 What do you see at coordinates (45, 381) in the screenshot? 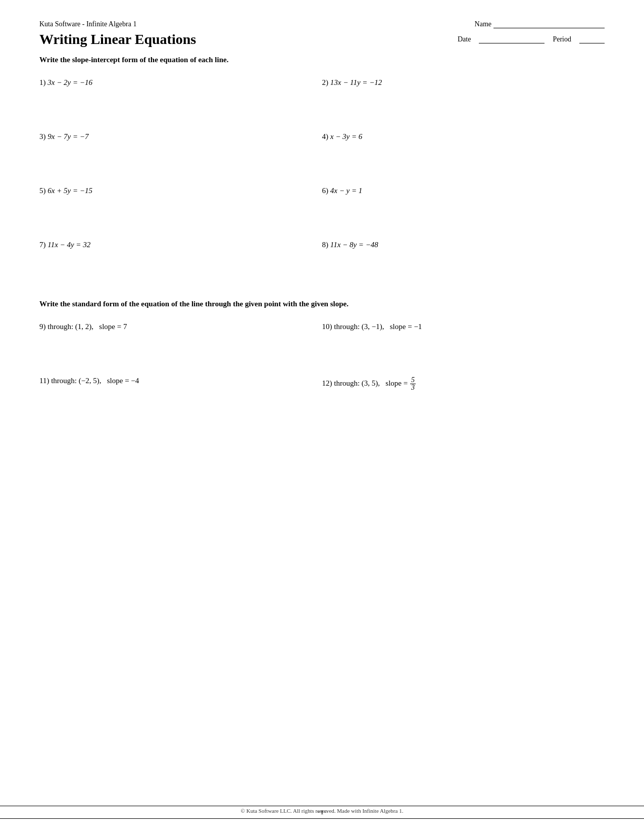
I see `problem-number-11: 11)` at bounding box center [45, 381].